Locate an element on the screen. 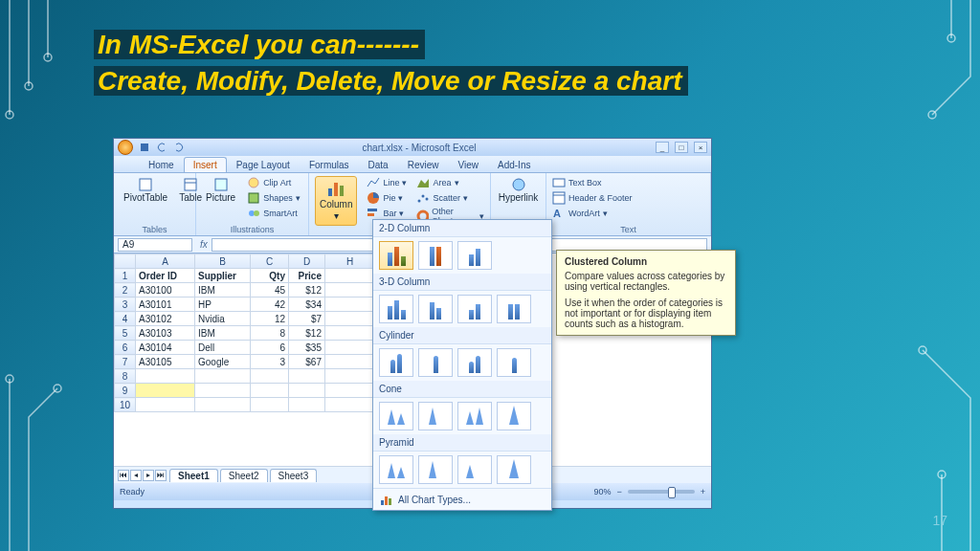 The image size is (980, 551). sheet-tab: Sheet3 is located at coordinates (294, 475).